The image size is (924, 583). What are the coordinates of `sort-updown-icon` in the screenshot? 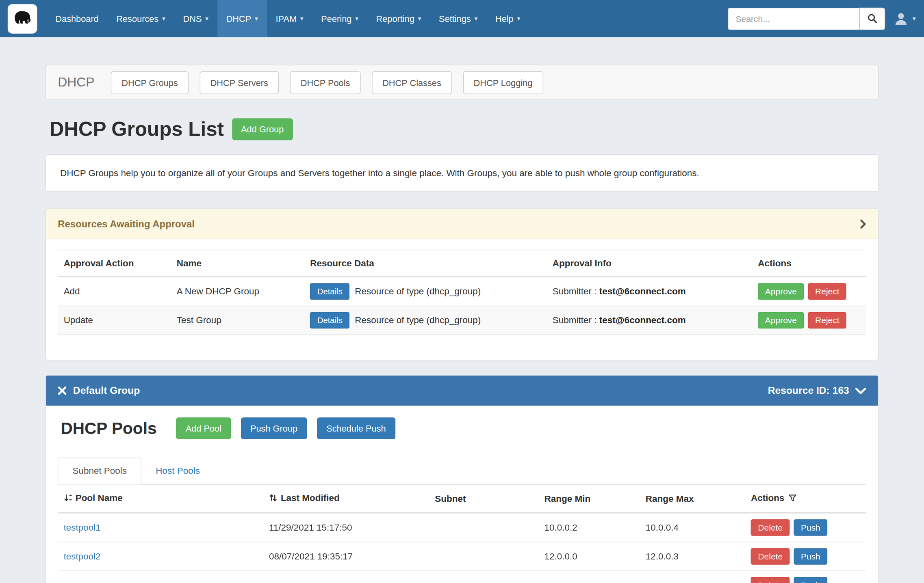 It's located at (273, 499).